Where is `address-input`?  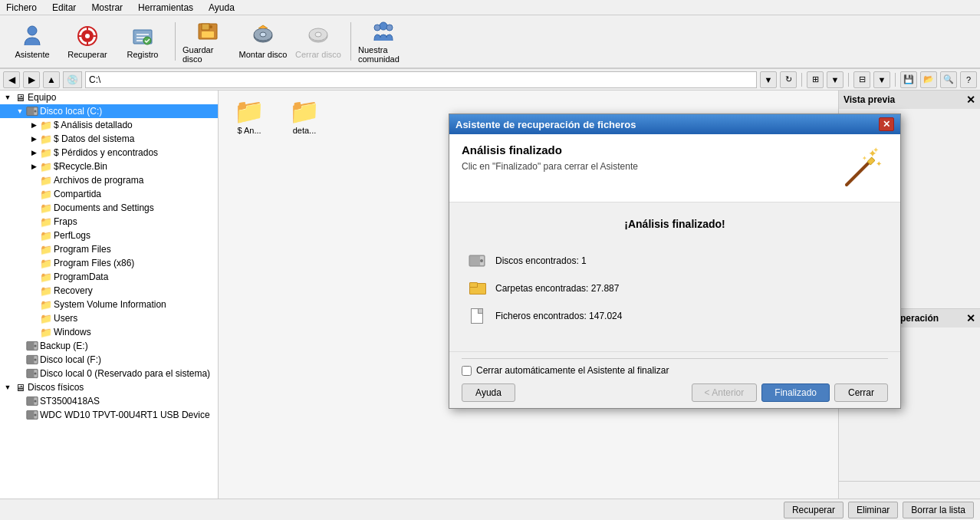 address-input is located at coordinates (421, 80).